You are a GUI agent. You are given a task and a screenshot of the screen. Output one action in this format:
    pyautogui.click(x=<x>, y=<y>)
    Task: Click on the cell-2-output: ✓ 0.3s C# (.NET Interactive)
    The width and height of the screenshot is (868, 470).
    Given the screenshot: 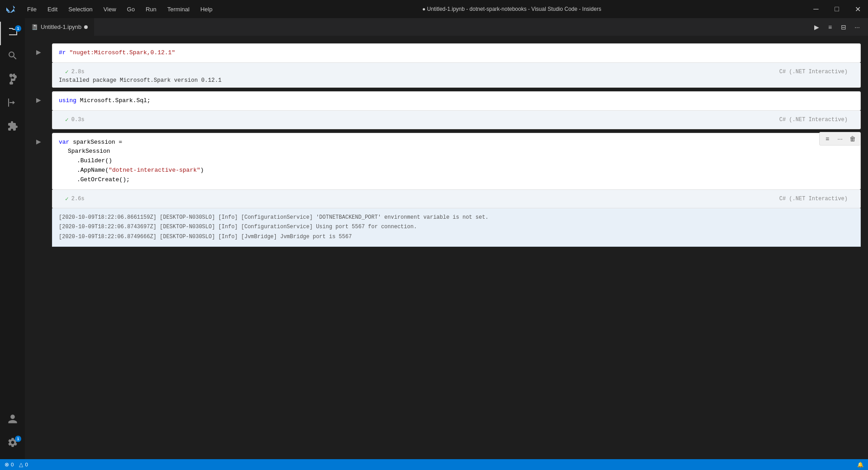 What is the action you would take?
    pyautogui.click(x=457, y=120)
    